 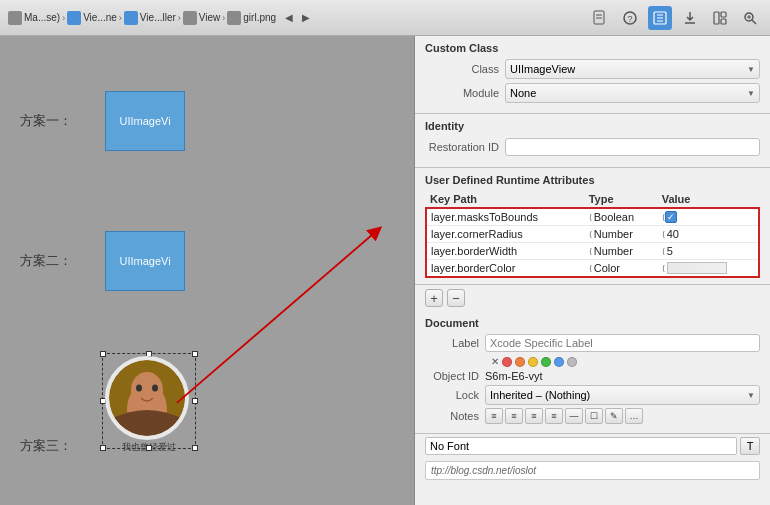 What do you see at coordinates (514, 376) in the screenshot?
I see `object-id-value: S6m-E6-vyt` at bounding box center [514, 376].